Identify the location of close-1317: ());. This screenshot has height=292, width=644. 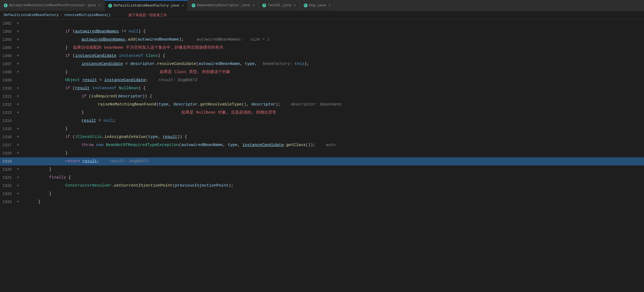
(310, 145).